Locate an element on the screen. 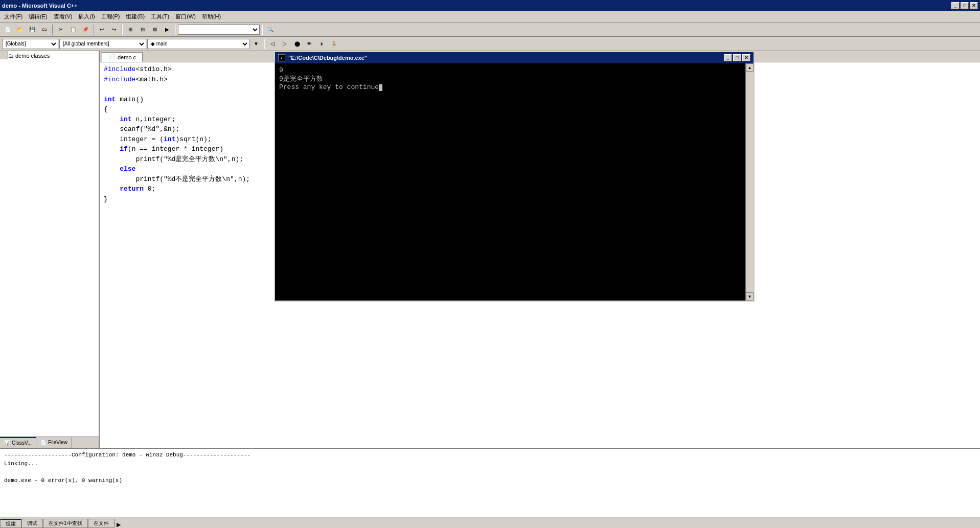 The image size is (980, 528). sep6 is located at coordinates (264, 44).